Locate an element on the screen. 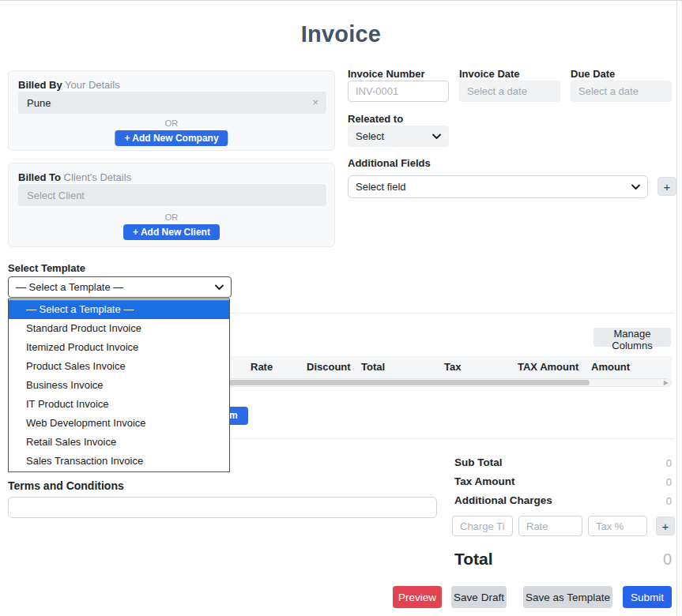 Image resolution: width=682 pixels, height=616 pixels. template-option: Retail Sales Invoice is located at coordinates (119, 442).